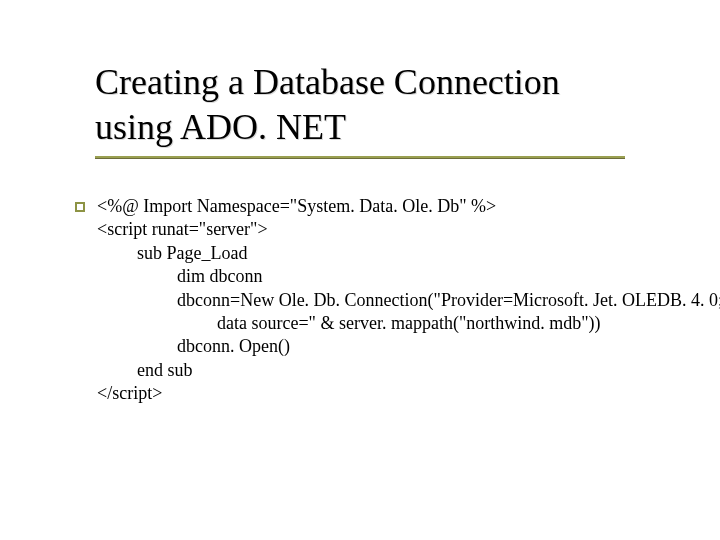 The width and height of the screenshot is (720, 540). Describe the element at coordinates (382, 370) in the screenshot. I see `code-line: end sub` at that location.